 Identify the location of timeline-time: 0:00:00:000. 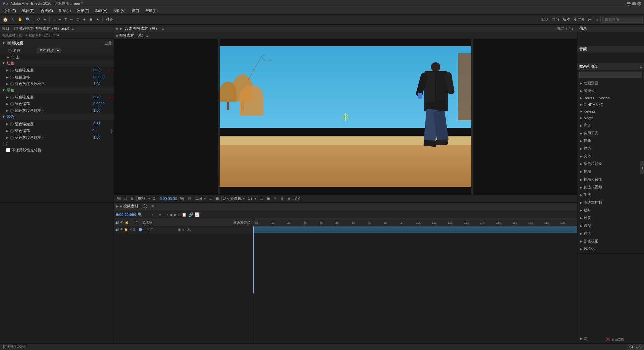
(126, 215).